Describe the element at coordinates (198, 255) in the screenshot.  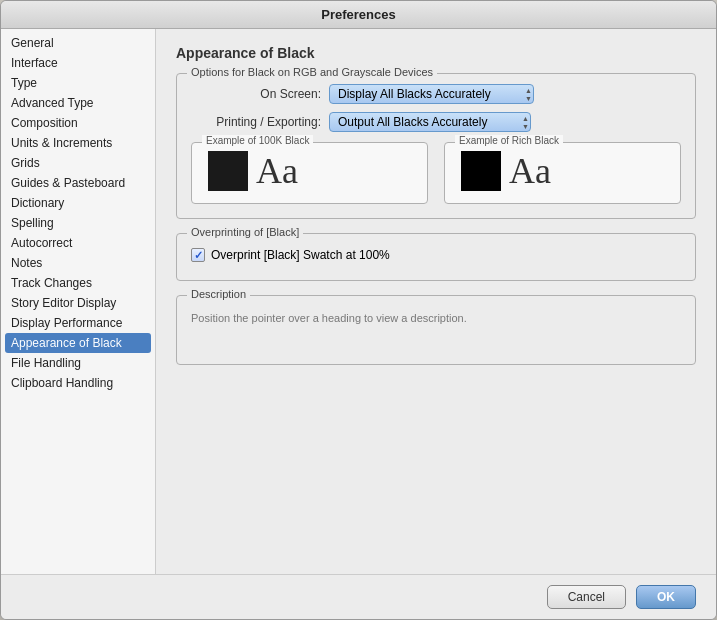
I see `overprint-checkbox` at that location.